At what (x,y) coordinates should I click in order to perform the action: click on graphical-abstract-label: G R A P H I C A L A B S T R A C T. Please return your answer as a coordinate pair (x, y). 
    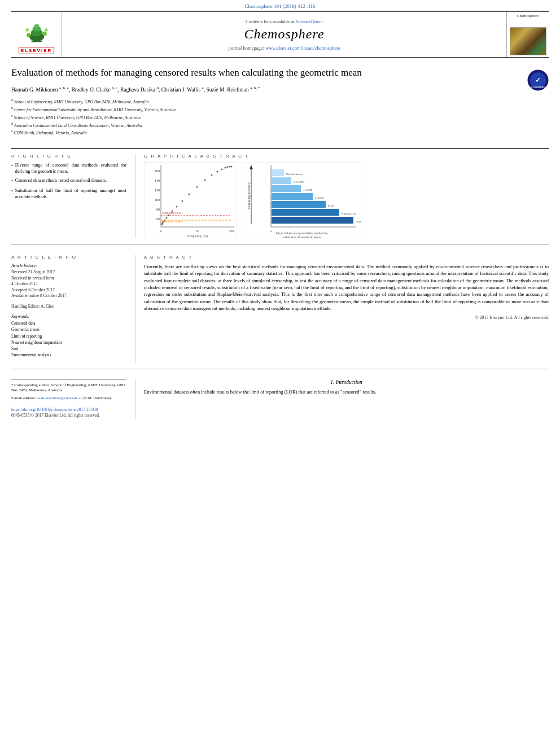
    Looking at the image, I should click on (347, 156).